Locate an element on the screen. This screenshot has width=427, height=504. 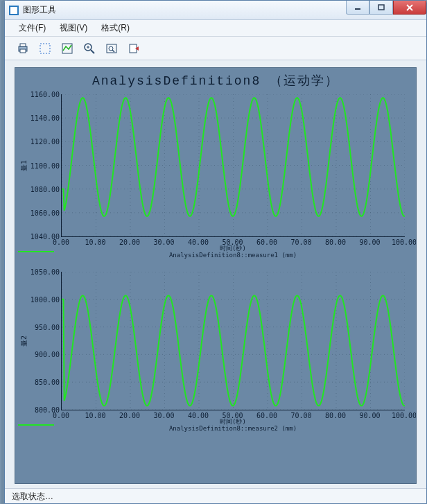
ytick: 1120.00 is located at coordinates (45, 141).